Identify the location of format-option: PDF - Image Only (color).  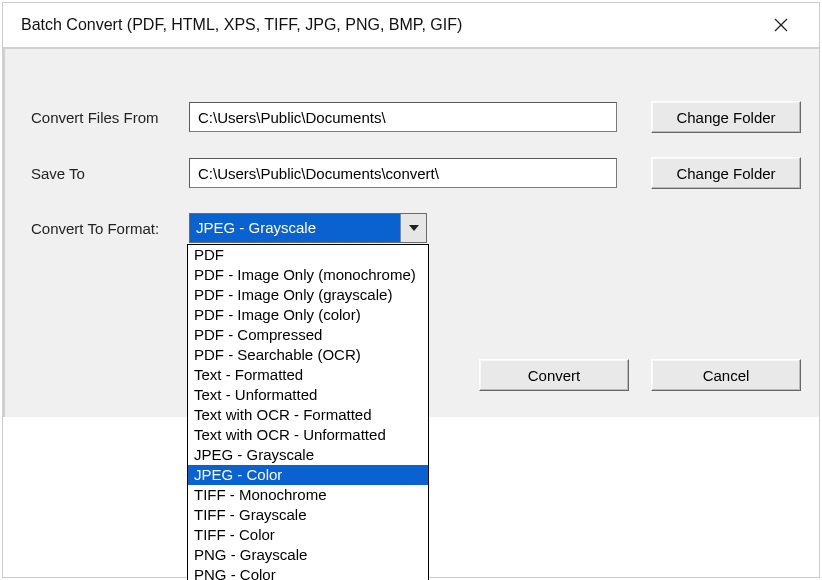
(308, 315).